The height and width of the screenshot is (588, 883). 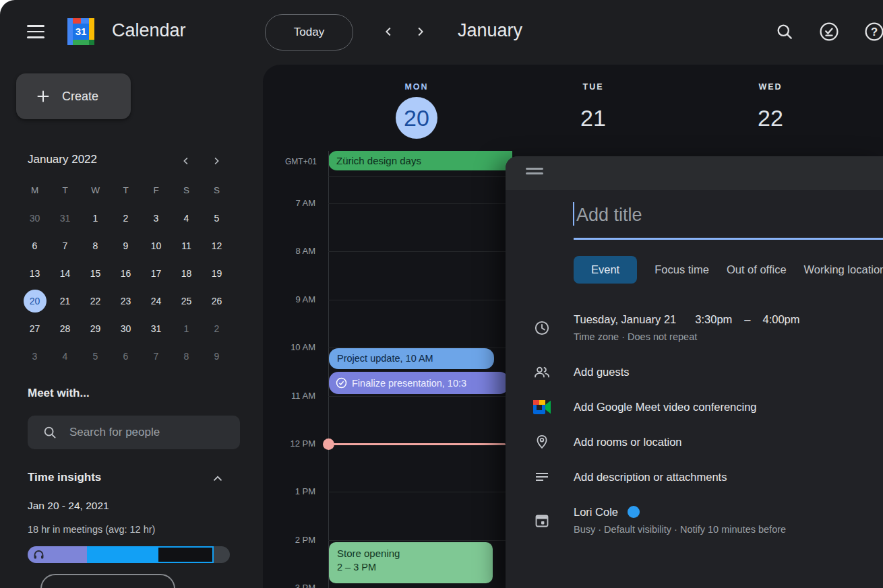 What do you see at coordinates (125, 190) in the screenshot?
I see `minical-day-header: T` at bounding box center [125, 190].